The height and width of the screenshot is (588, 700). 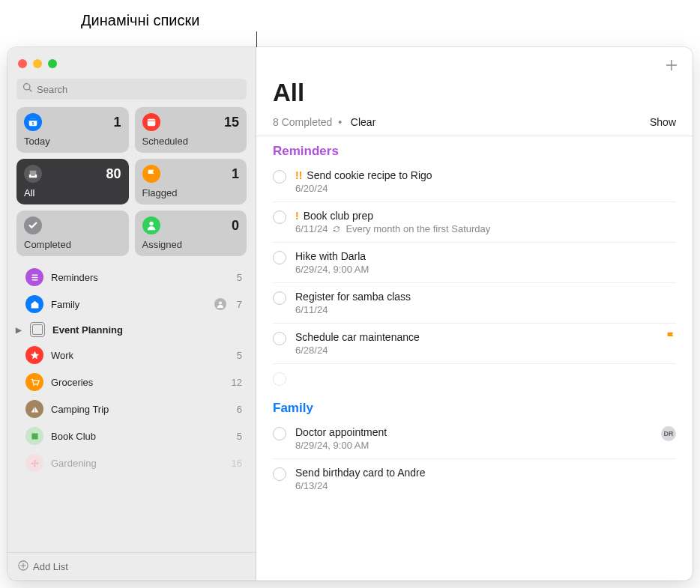 I want to click on list-item-groceries: Groceries 12, so click(x=132, y=382).